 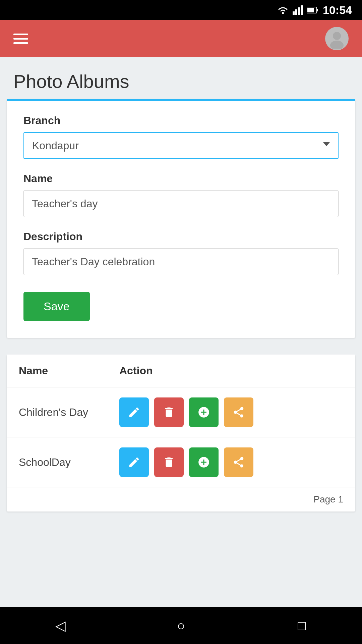 I want to click on branch-group: Branch Kondapur Hyderabad Bangalore, so click(x=181, y=137).